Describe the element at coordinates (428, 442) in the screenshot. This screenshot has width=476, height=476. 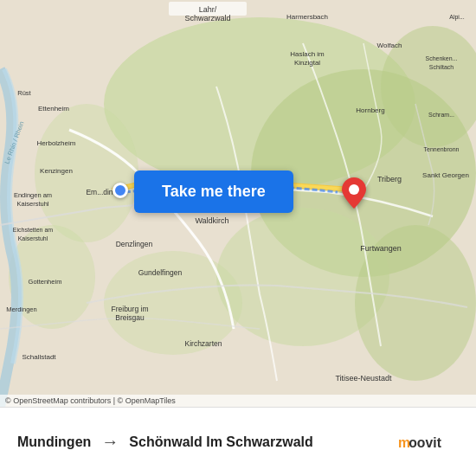
I see `moovit-logo: m oovit` at that location.